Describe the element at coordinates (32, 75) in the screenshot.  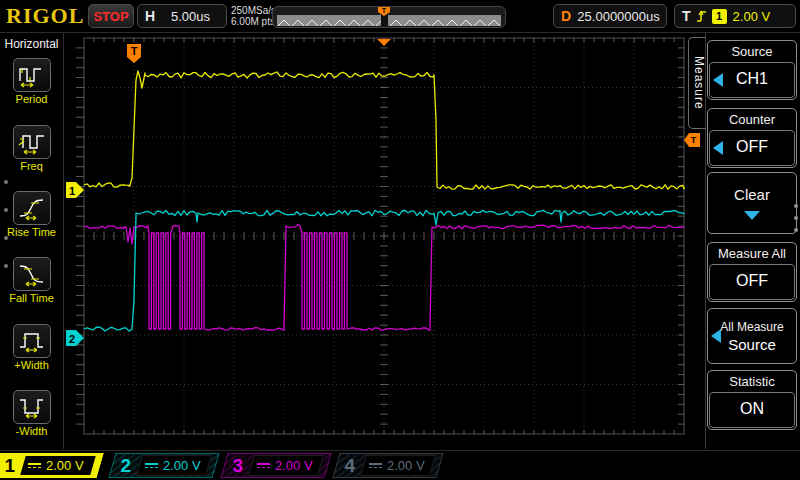
I see `period-icon` at that location.